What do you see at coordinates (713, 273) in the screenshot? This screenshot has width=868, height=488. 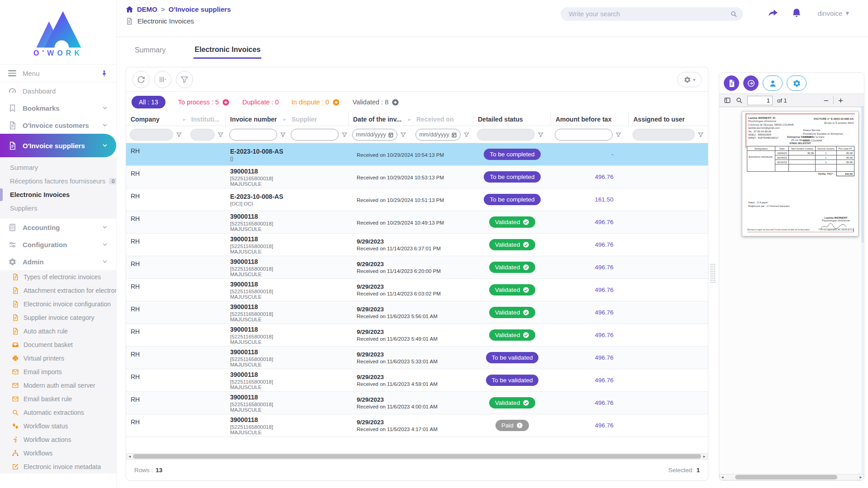 I see `panel-resize-handle` at bounding box center [713, 273].